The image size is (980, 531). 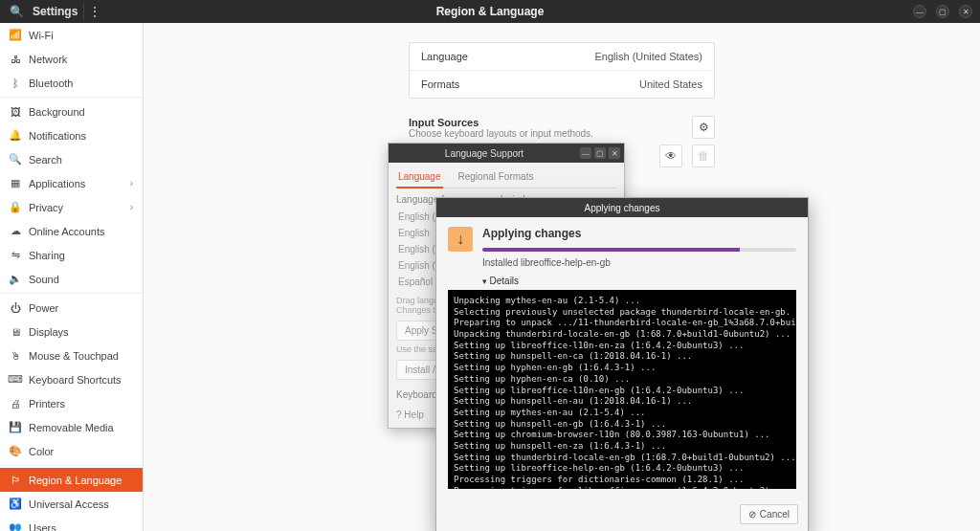 I want to click on header-bar: 🔍 Settings ⋮ Region & Language — ▢ ✕, so click(x=490, y=11).